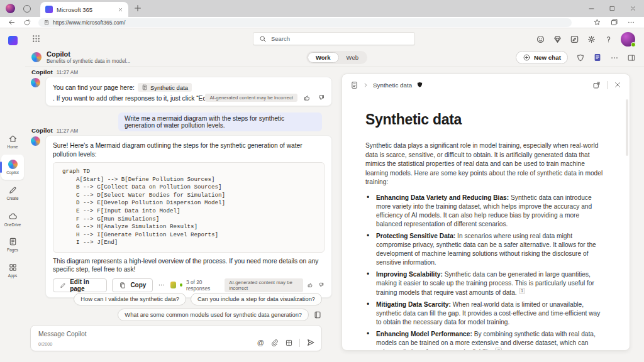 The image size is (644, 362). Describe the element at coordinates (132, 285) in the screenshot. I see `copy-button: Copy` at that location.